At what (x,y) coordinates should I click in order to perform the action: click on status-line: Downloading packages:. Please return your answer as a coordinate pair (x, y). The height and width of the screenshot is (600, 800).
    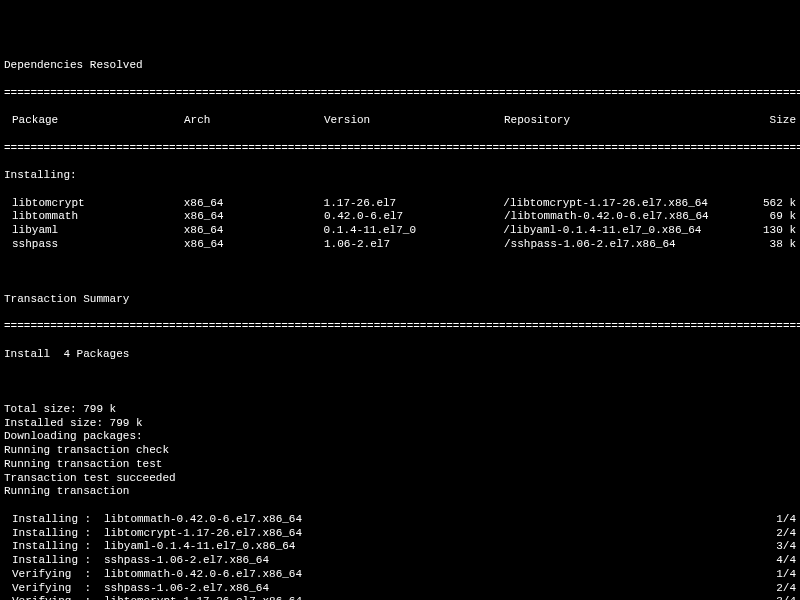
    Looking at the image, I should click on (400, 437).